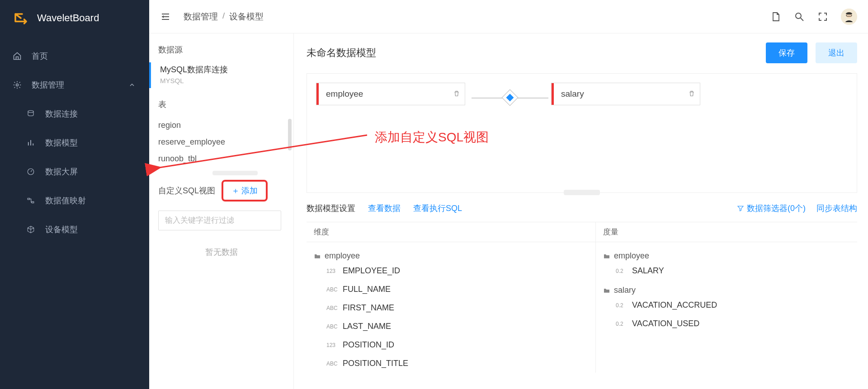 Image resolution: width=868 pixels, height=389 pixels. What do you see at coordinates (451, 326) in the screenshot?
I see `field-item: ABCLAST_NAME` at bounding box center [451, 326].